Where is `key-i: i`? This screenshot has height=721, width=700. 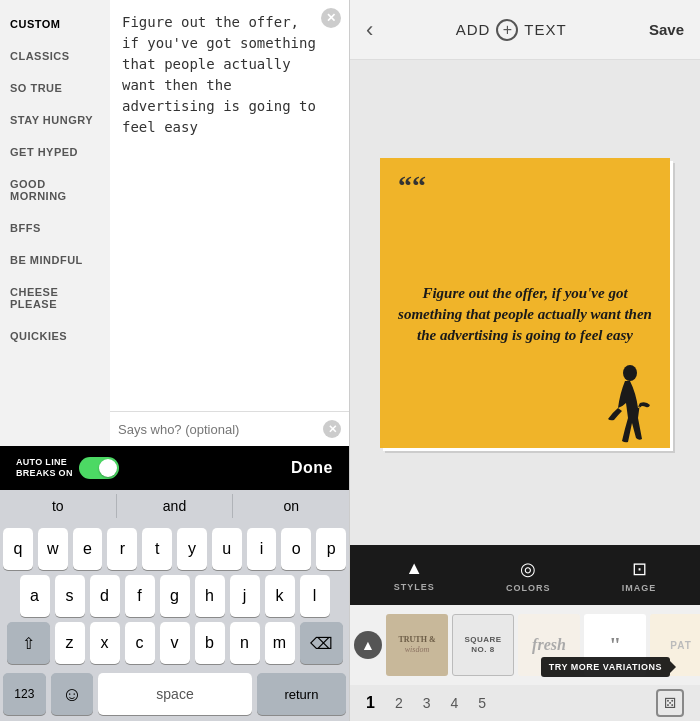
key-i: i is located at coordinates (262, 549).